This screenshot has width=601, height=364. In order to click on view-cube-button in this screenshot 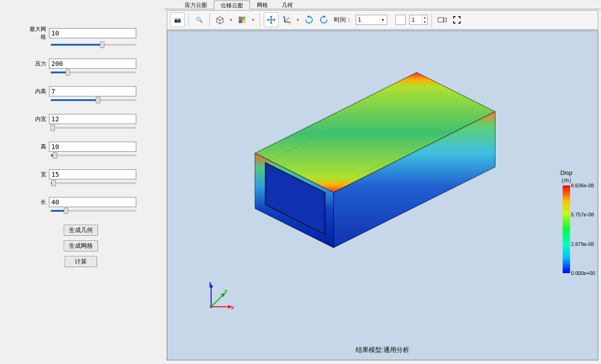, I will do `click(220, 20)`.